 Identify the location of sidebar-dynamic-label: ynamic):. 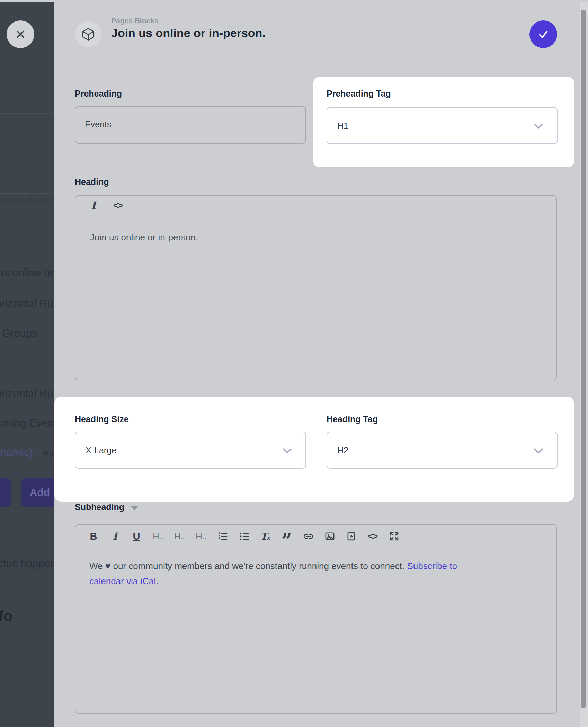
(18, 453).